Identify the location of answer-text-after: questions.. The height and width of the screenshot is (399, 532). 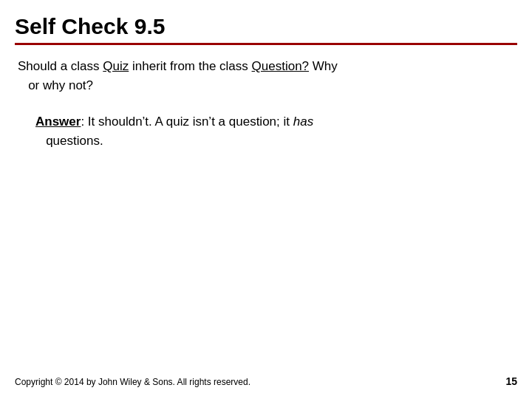
(69, 140).